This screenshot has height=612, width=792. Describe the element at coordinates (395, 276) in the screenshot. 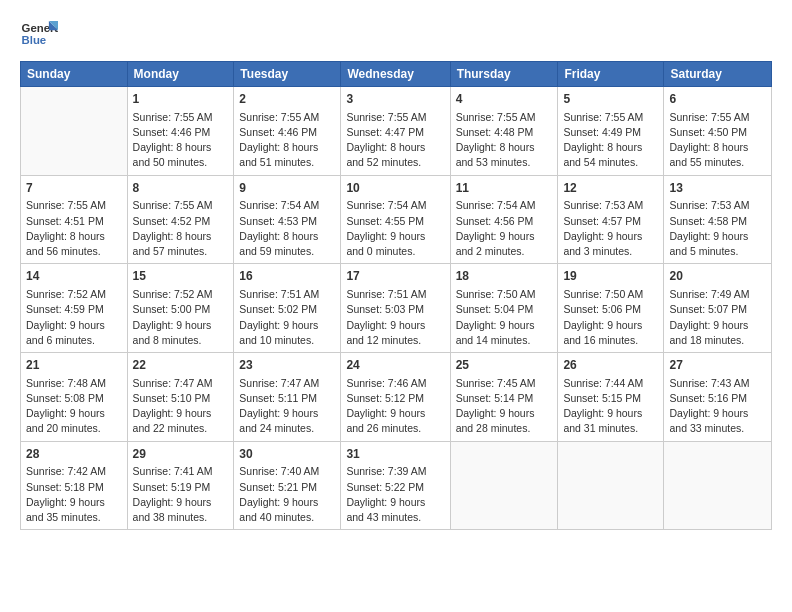

I see `day-number: 17` at that location.